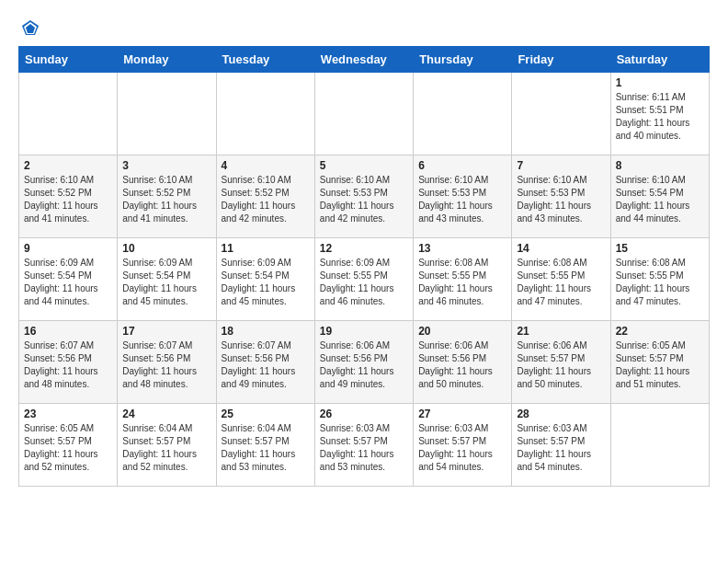  What do you see at coordinates (266, 166) in the screenshot?
I see `day-number: 4` at bounding box center [266, 166].